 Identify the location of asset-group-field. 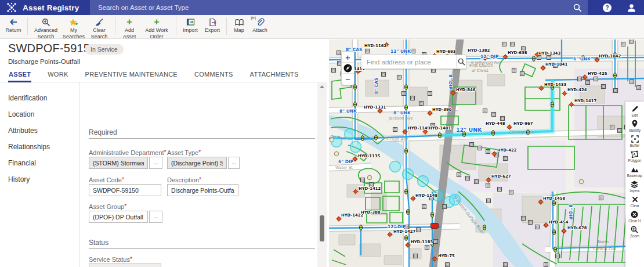
(118, 217).